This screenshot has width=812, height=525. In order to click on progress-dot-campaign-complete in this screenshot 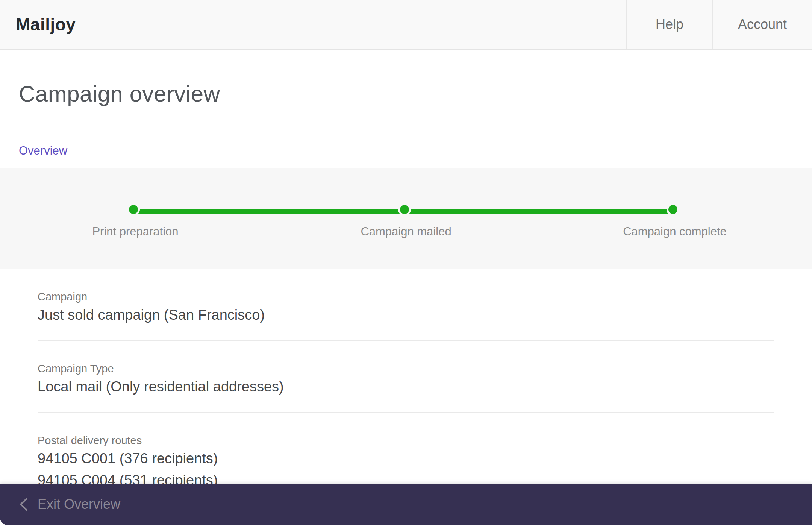, I will do `click(673, 209)`.